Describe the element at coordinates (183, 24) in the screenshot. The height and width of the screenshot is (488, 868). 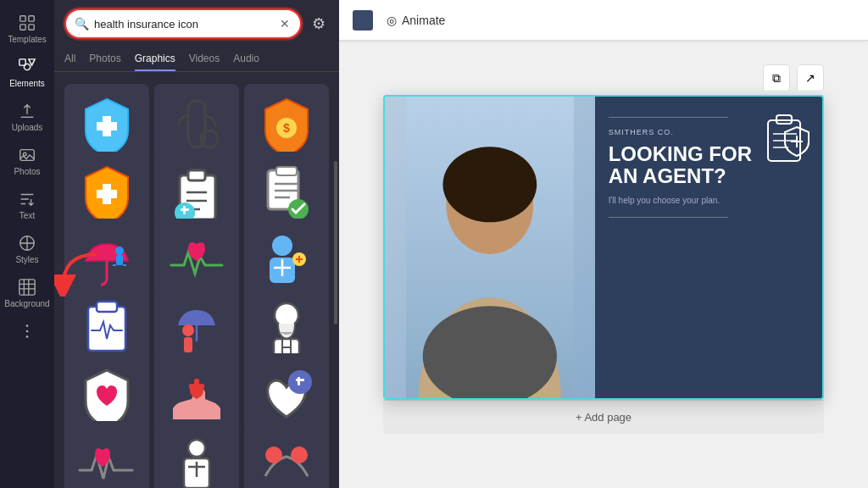
I see `search-input-wrap: 🔍 ✕` at that location.